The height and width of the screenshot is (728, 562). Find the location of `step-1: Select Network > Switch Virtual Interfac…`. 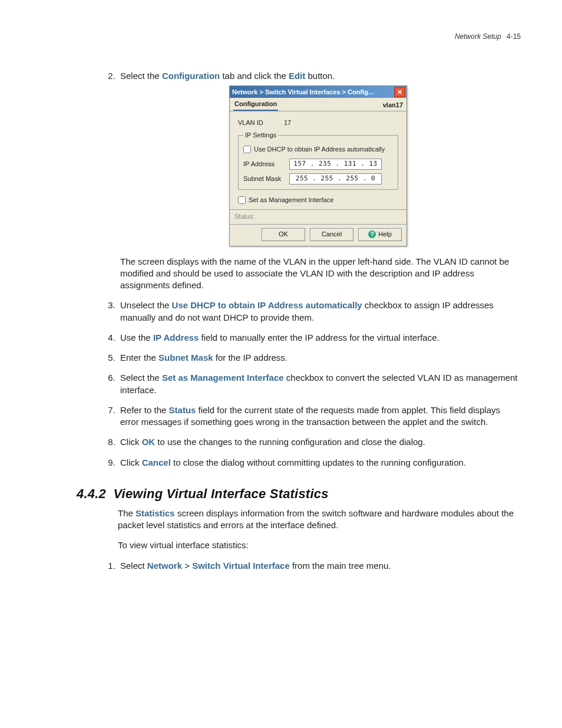

step-1: Select Network > Switch Virtual Interfac… is located at coordinates (319, 566).